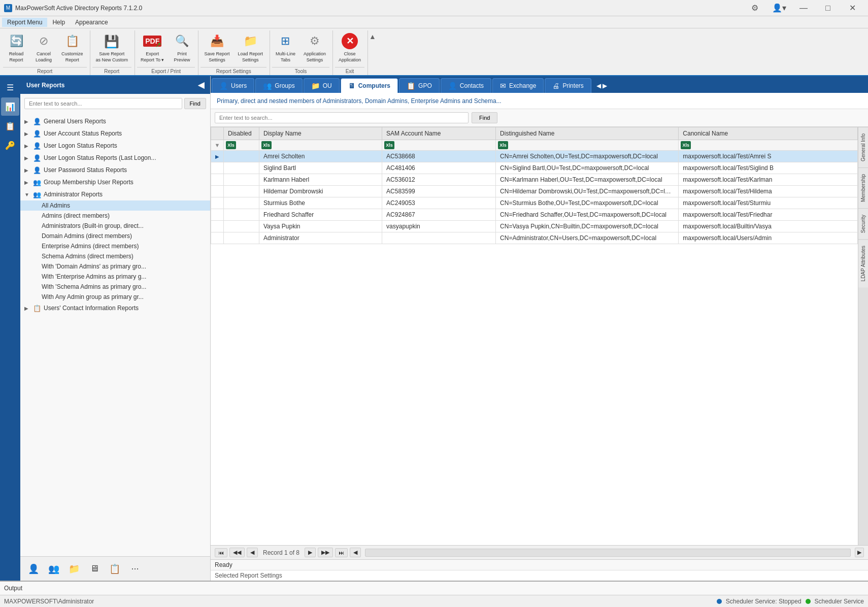 This screenshot has height=607, width=868. I want to click on filter-canonical: Xls, so click(769, 145).